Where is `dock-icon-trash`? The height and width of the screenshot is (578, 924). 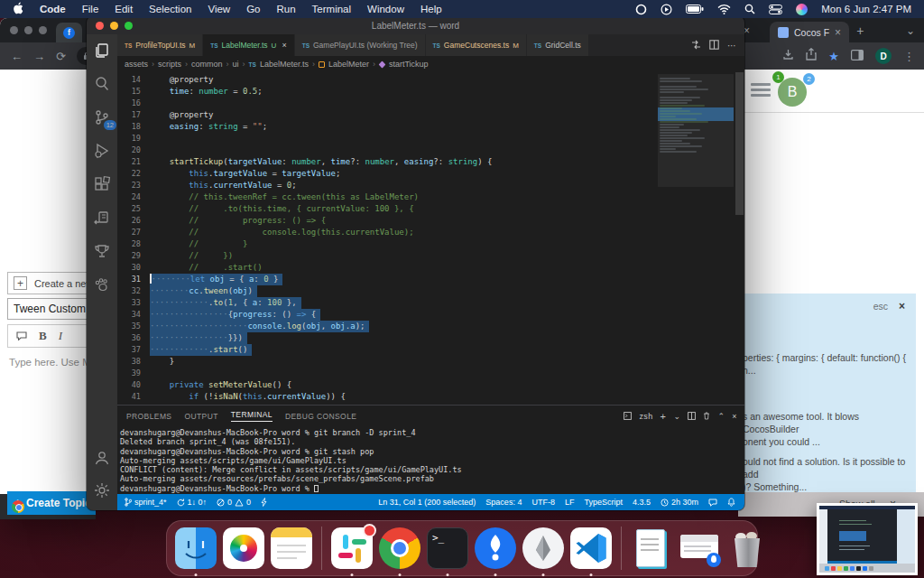
dock-icon-trash is located at coordinates (747, 548).